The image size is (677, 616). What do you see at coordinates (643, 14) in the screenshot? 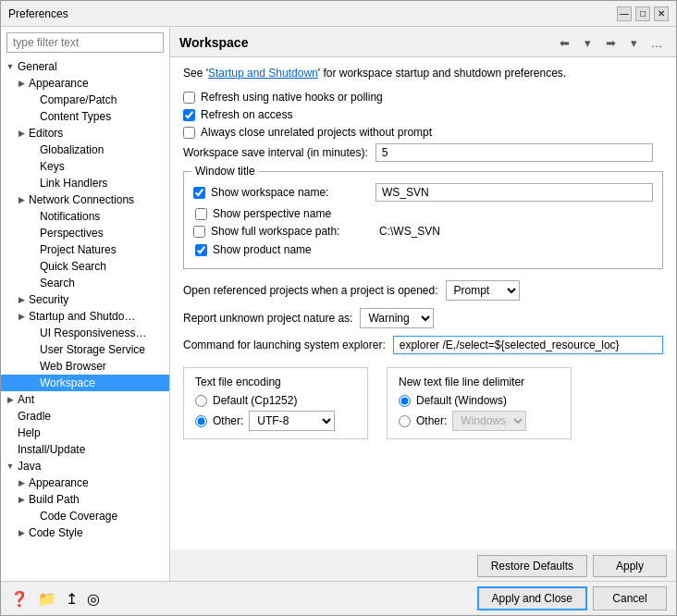
I see `maximize-button: □` at bounding box center [643, 14].